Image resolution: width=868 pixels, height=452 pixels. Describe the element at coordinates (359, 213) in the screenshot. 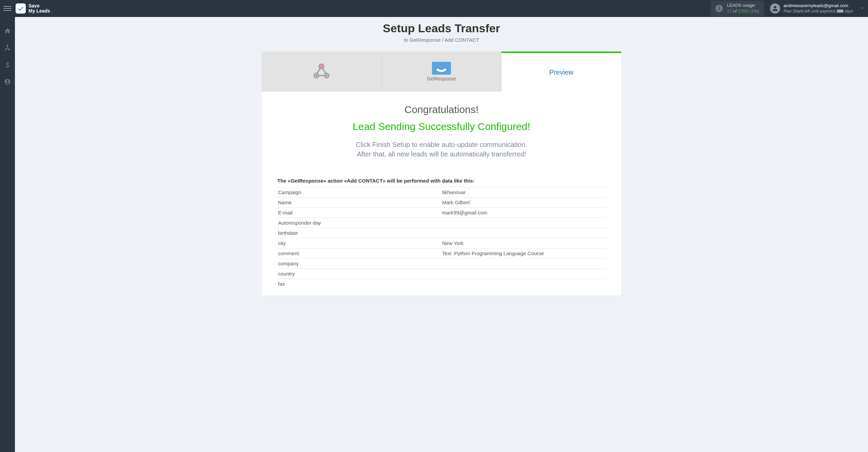

I see `row-key: E-mail` at that location.